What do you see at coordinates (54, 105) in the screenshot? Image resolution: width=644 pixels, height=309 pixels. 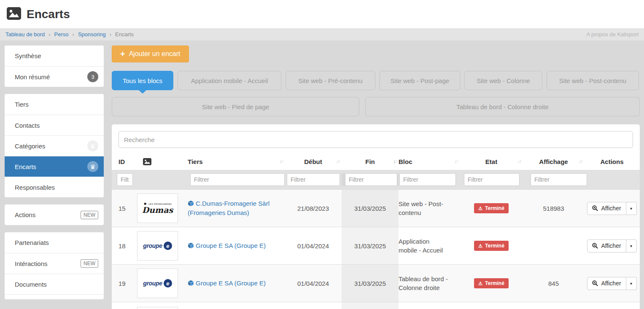 I see `sidebar-item-tiers: Tiers` at bounding box center [54, 105].